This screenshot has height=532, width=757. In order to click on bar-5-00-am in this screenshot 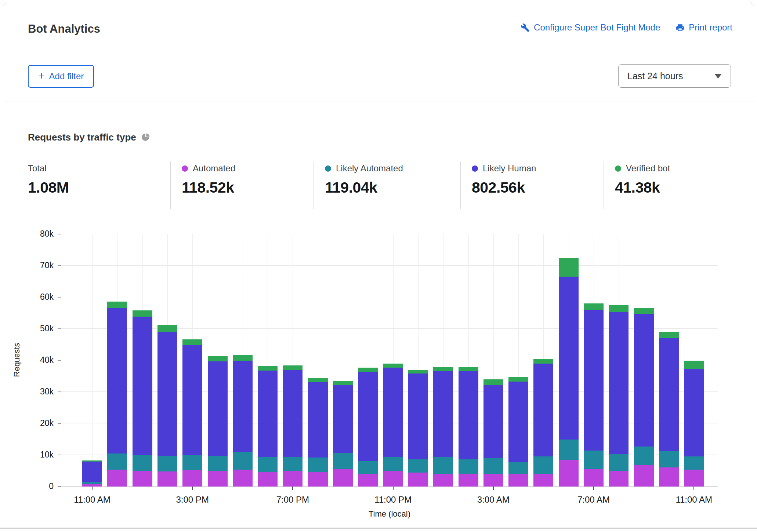, I will do `click(543, 360)`.